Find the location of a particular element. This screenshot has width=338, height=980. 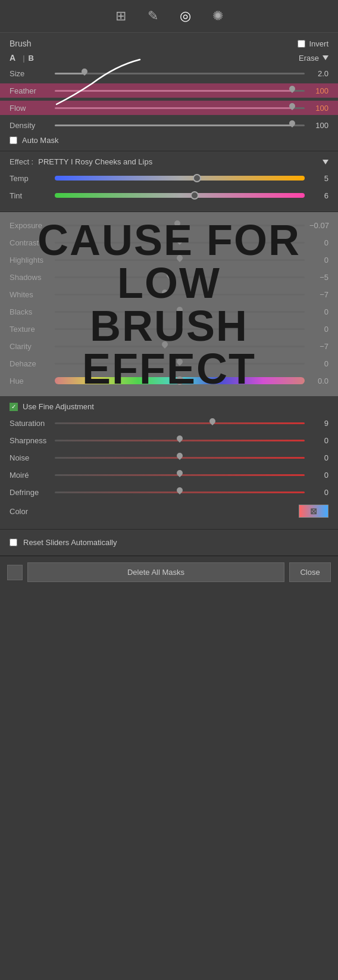

brush-label: Brush is located at coordinates (20, 43).